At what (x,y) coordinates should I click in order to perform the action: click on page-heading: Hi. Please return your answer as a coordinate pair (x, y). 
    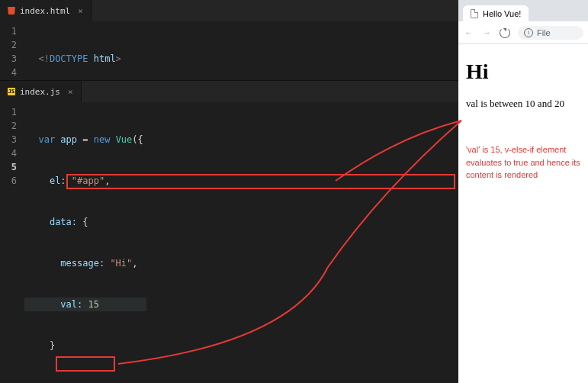
    Looking at the image, I should click on (523, 72).